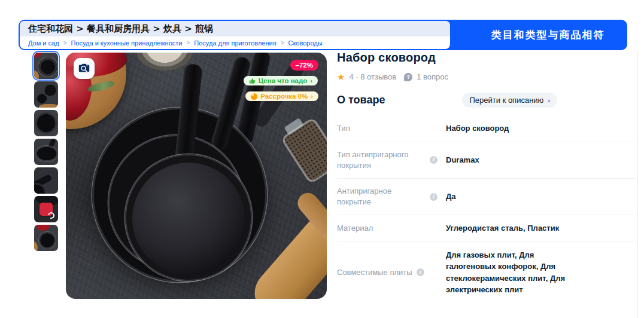 This screenshot has height=318, width=644. I want to click on table-row: Совместимые плиты i Для газовых плит, Дл…, so click(487, 273).